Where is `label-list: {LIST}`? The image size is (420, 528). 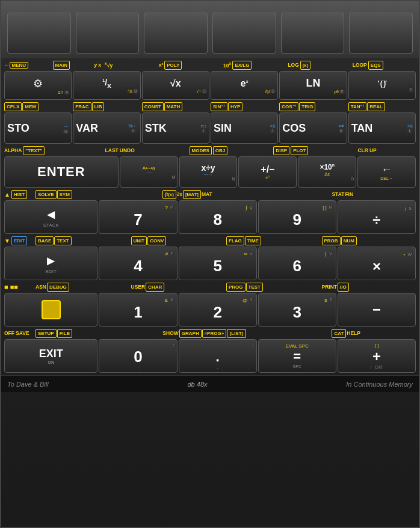
label-list: {LIST} is located at coordinates (236, 333).